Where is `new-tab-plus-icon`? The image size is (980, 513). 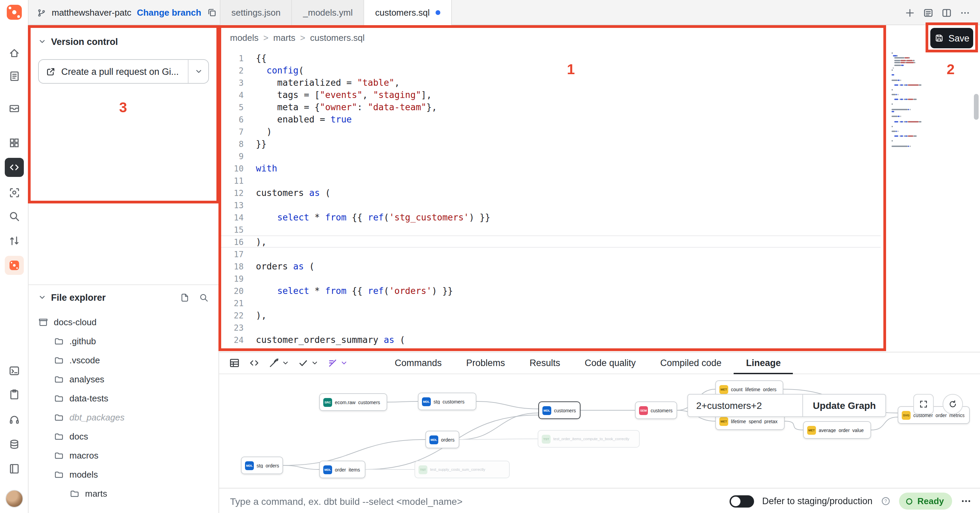
new-tab-plus-icon is located at coordinates (910, 13).